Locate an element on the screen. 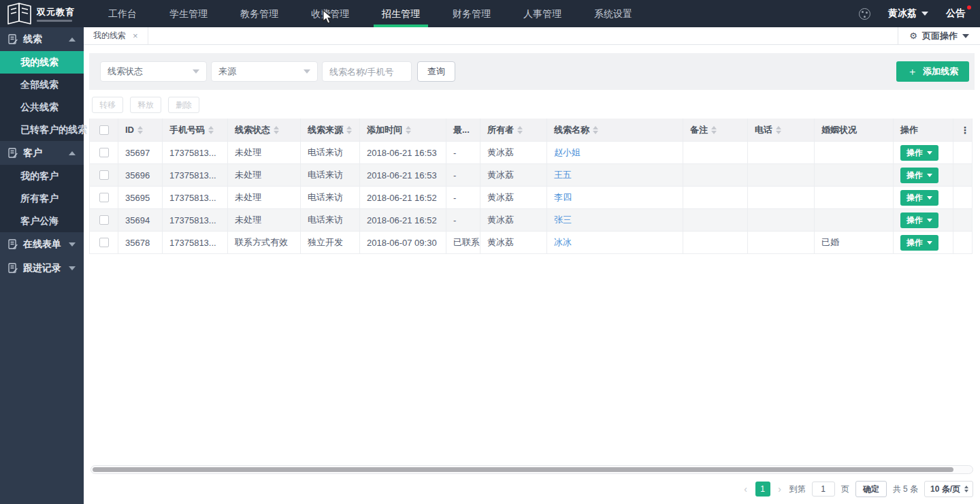  nav-item-工作台: 工作台 is located at coordinates (122, 14).